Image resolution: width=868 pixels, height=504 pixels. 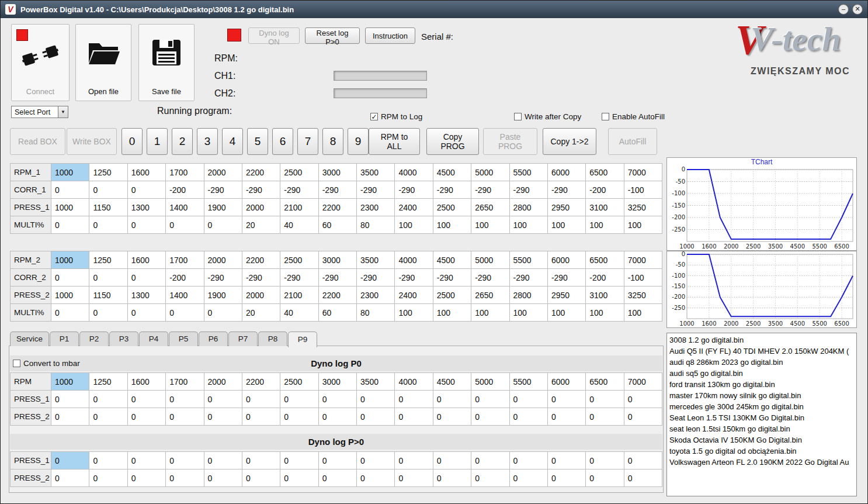 What do you see at coordinates (762, 440) in the screenshot?
I see `file-list-item: Skoda Octavia IV 150KM Go Digital.bin` at bounding box center [762, 440].